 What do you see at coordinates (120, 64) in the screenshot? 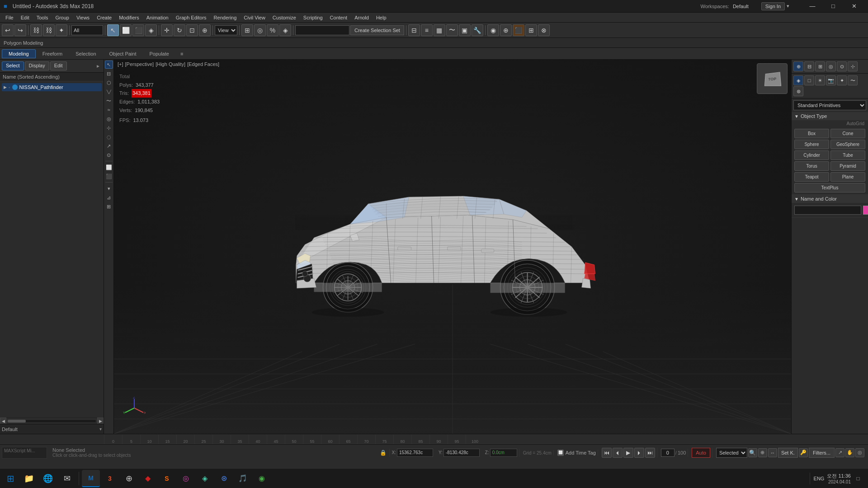
I see `vp-plus-btn: [+]` at bounding box center [120, 64].